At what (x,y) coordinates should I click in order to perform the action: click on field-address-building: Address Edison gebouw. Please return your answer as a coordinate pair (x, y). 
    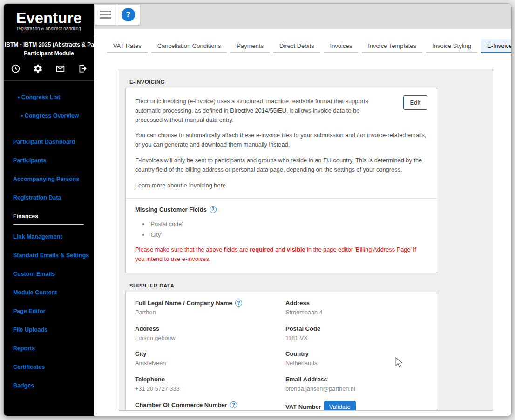
    Looking at the image, I should click on (210, 334).